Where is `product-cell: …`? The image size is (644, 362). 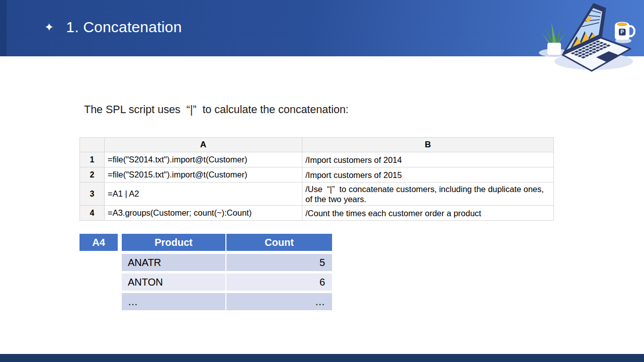
product-cell: … is located at coordinates (174, 302).